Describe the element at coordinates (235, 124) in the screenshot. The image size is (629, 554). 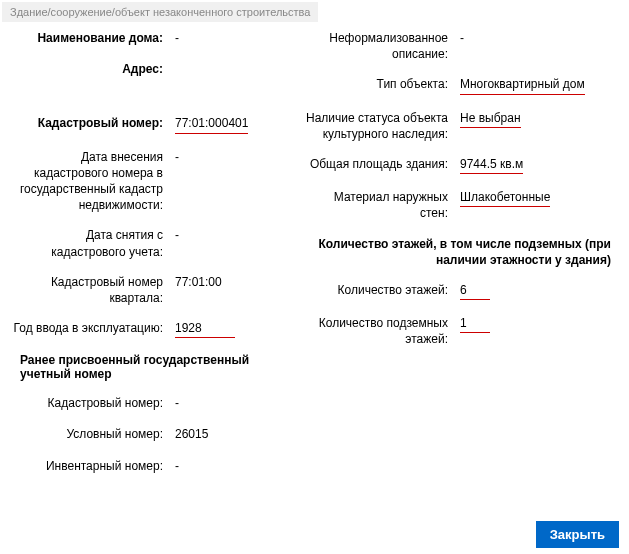
I see `cad-number-value: 77:01:000401` at that location.